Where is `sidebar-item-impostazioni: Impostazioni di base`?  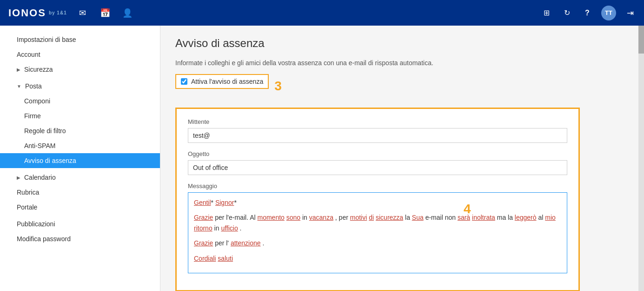 sidebar-item-impostazioni: Impostazioni di base is located at coordinates (80, 40).